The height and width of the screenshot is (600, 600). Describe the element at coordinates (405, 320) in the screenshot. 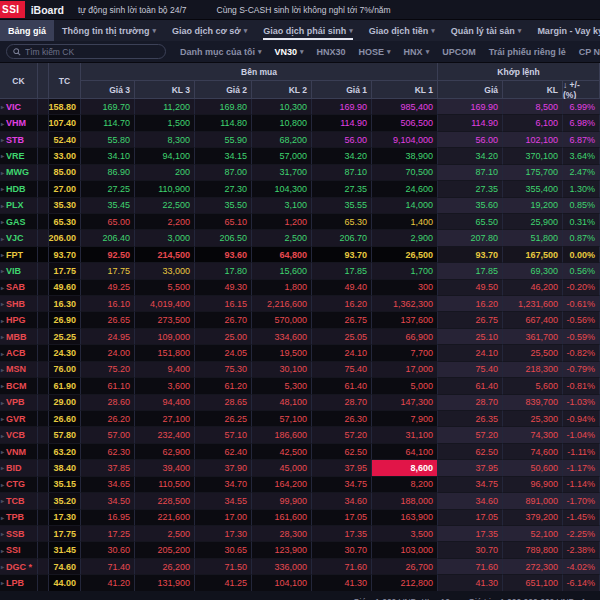

I see `cell-kl1: 137,600` at that location.